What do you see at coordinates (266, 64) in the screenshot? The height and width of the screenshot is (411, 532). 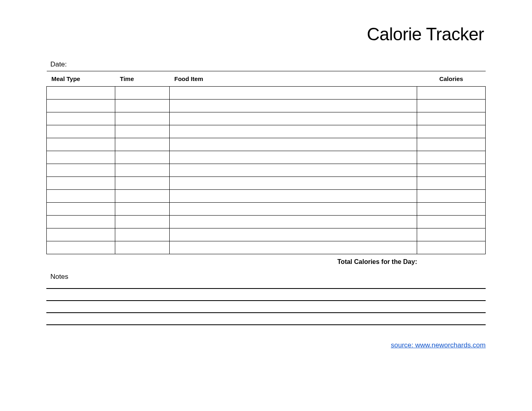 I see `date-label: Date:` at bounding box center [266, 64].